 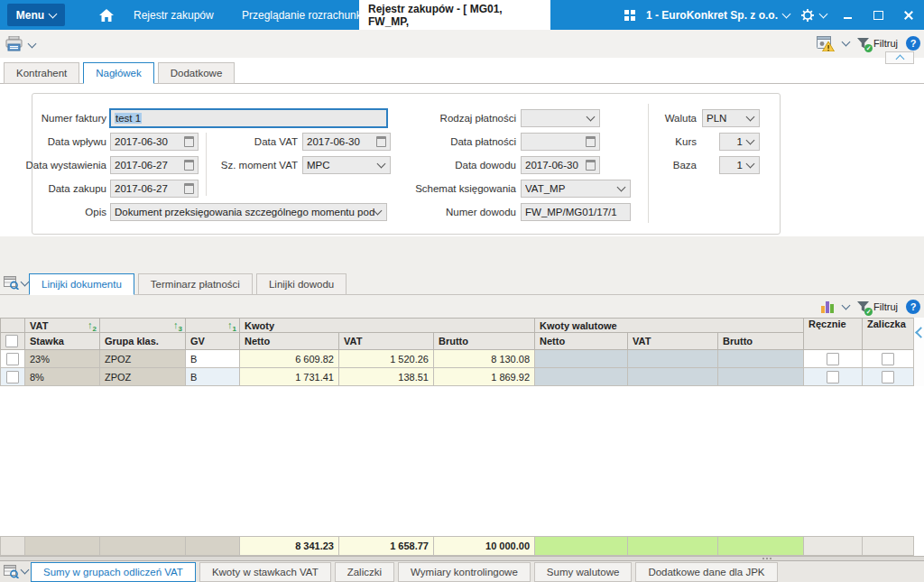 What do you see at coordinates (900, 58) in the screenshot?
I see `collapse-panel-button` at bounding box center [900, 58].